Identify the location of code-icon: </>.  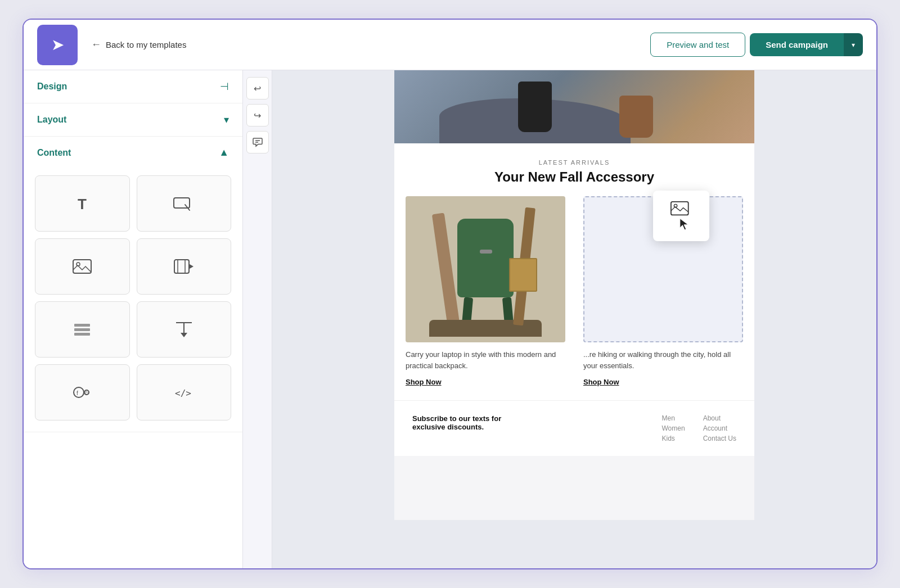
(184, 392).